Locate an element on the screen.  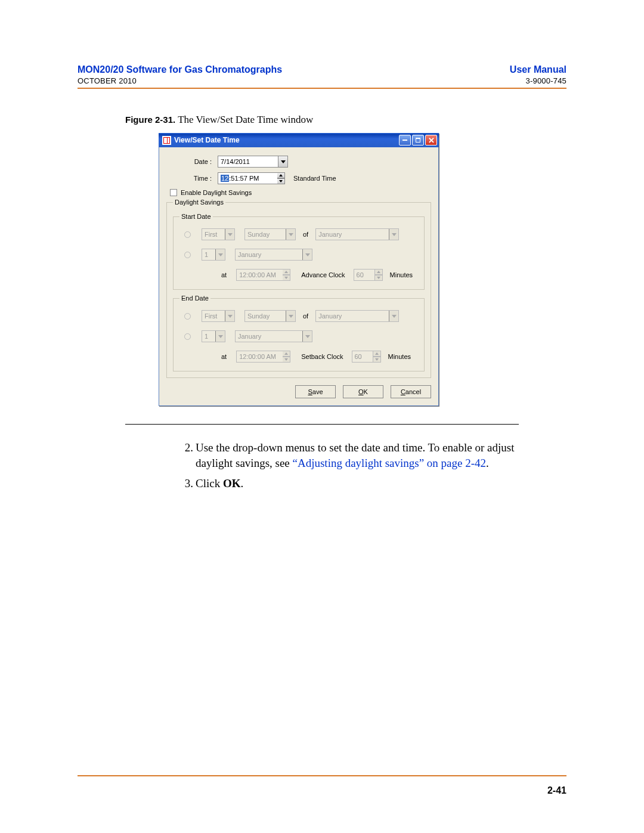
start-month-b-value: January is located at coordinates (249, 255).